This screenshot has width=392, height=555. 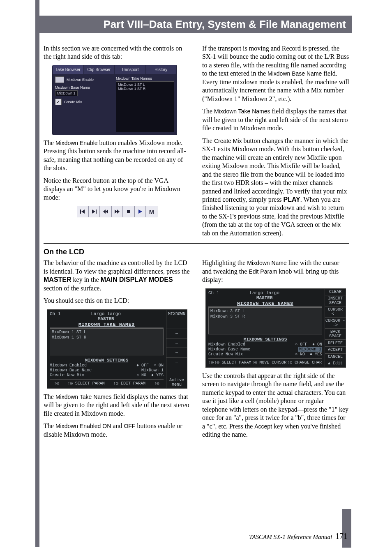 What do you see at coordinates (196, 252) in the screenshot?
I see `lcd-heading: On the LCD` at bounding box center [196, 252].